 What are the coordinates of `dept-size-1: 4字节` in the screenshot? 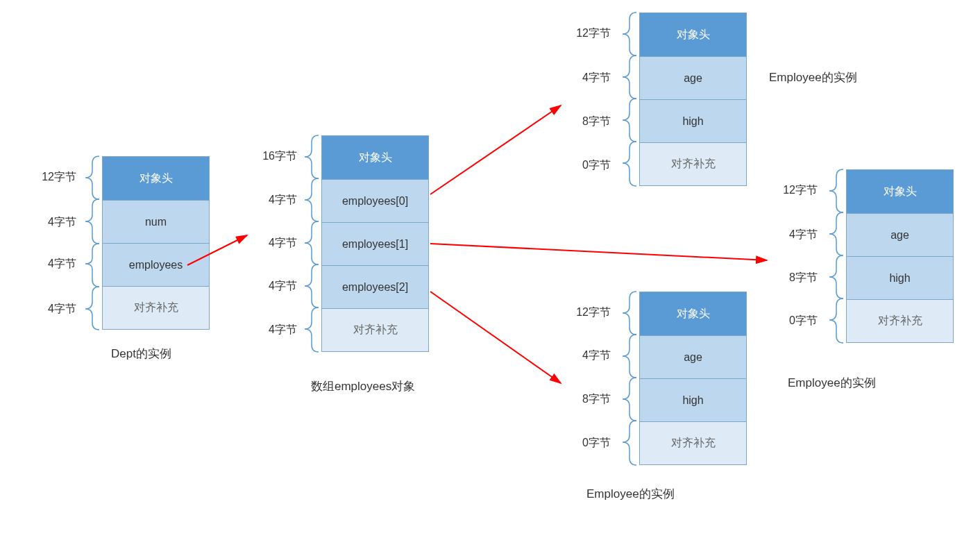 It's located at (56, 222).